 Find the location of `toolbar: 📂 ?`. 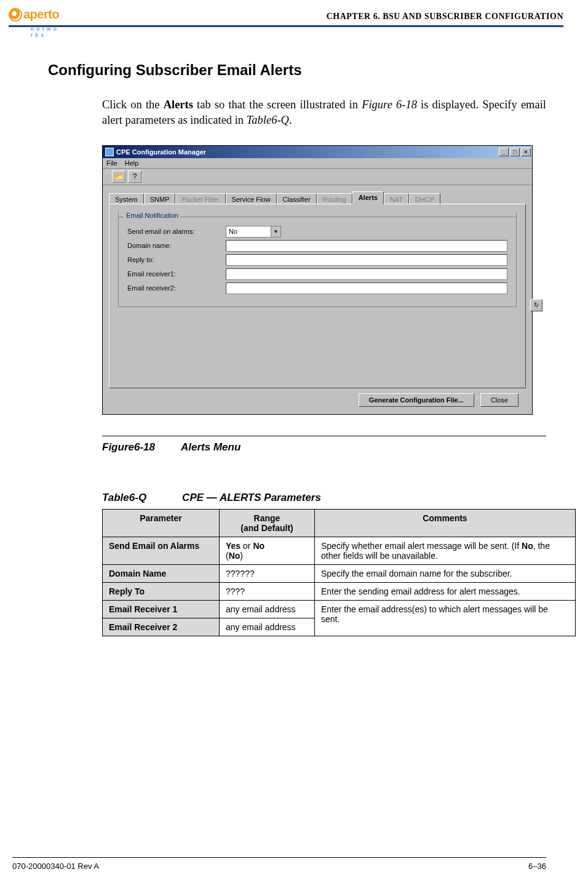

toolbar: 📂 ? is located at coordinates (317, 177).